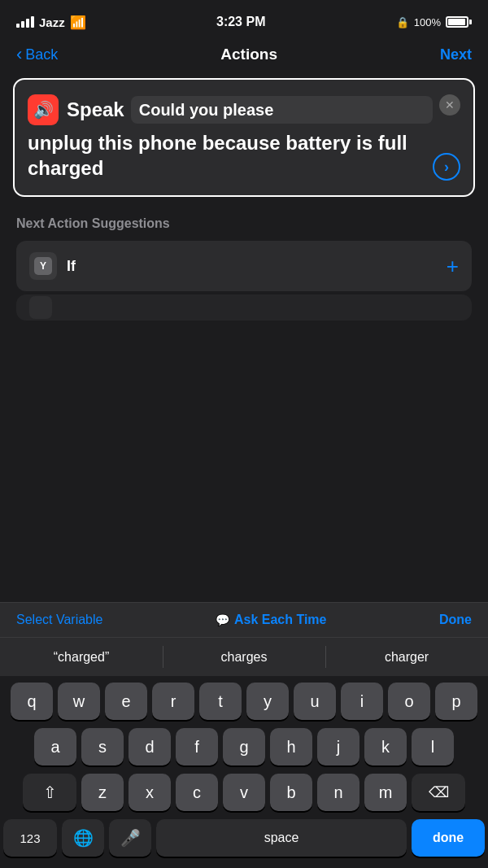 The height and width of the screenshot is (868, 488). Describe the element at coordinates (249, 55) in the screenshot. I see `page-title: Actions` at that location.